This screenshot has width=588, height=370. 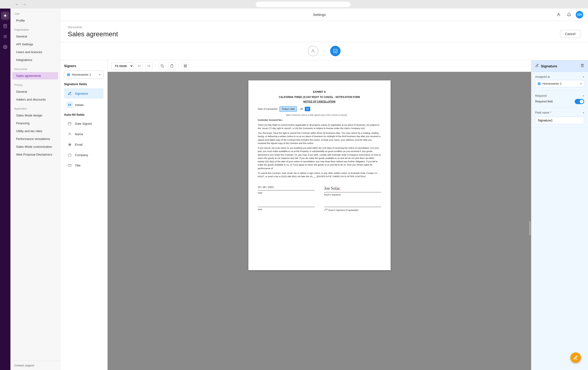 What do you see at coordinates (5, 37) in the screenshot?
I see `nav-icon-list` at bounding box center [5, 37].